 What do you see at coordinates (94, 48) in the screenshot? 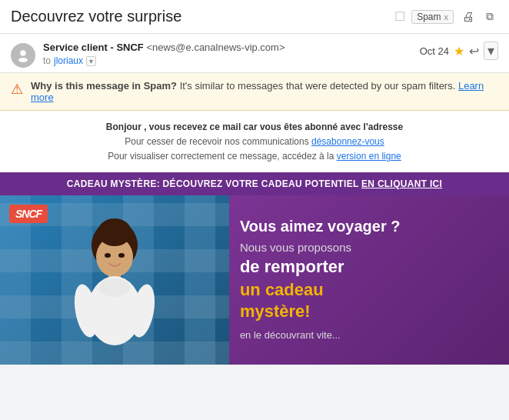
I see `sender-name: Service client - SNCF` at bounding box center [94, 48].